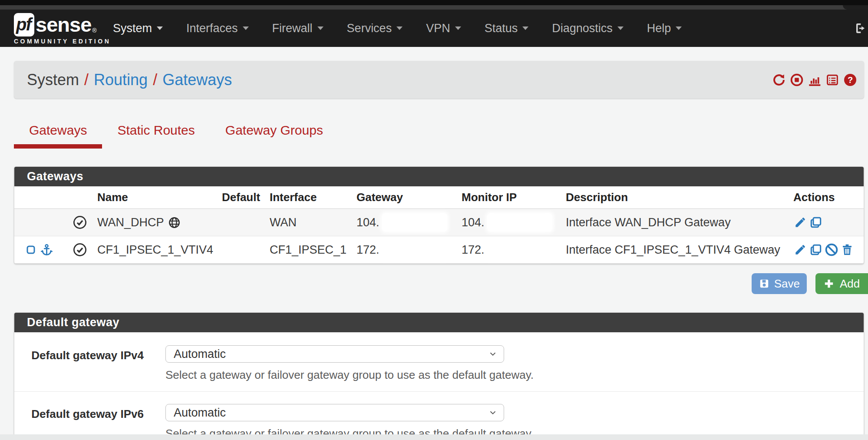 Image resolution: width=868 pixels, height=440 pixels. What do you see at coordinates (121, 80) in the screenshot?
I see `breadcrumb-routing-link: Routing` at bounding box center [121, 80].